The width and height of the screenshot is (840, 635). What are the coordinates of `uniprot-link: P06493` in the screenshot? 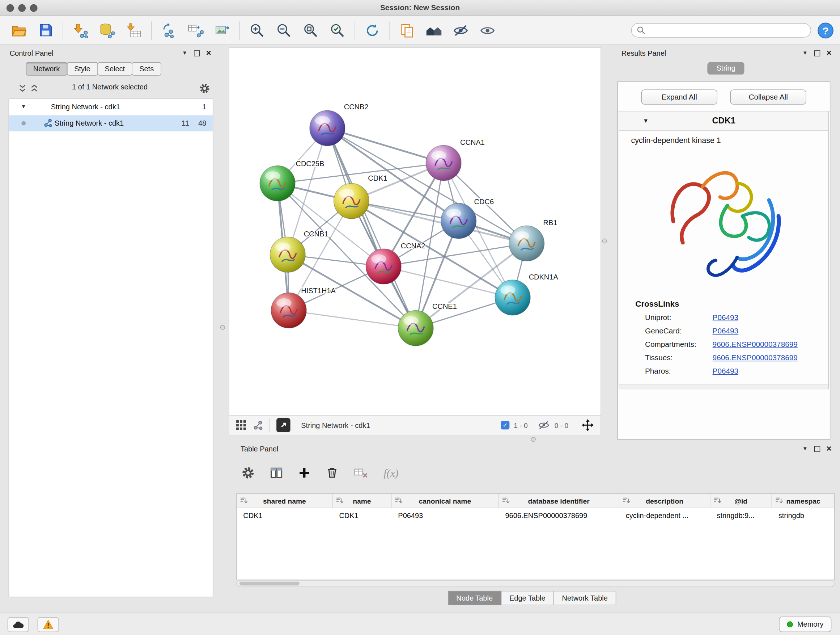 It's located at (725, 318).